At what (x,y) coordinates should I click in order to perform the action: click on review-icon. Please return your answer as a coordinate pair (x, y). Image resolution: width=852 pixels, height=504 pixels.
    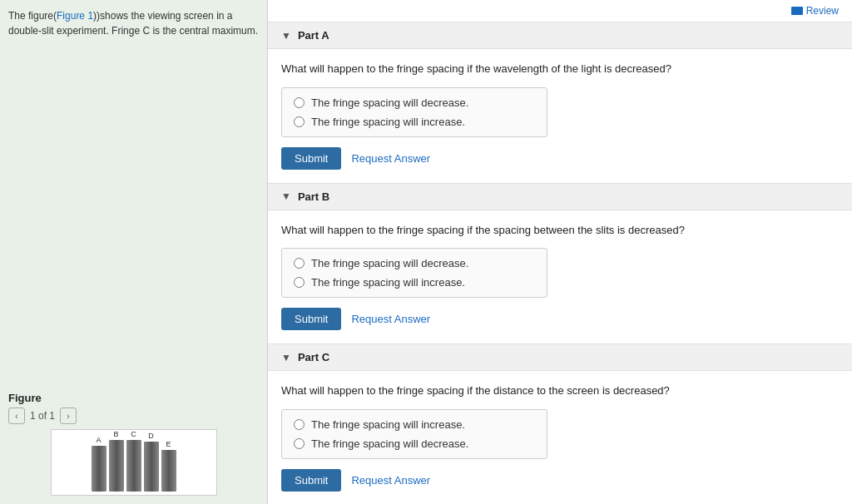
    Looking at the image, I should click on (797, 11).